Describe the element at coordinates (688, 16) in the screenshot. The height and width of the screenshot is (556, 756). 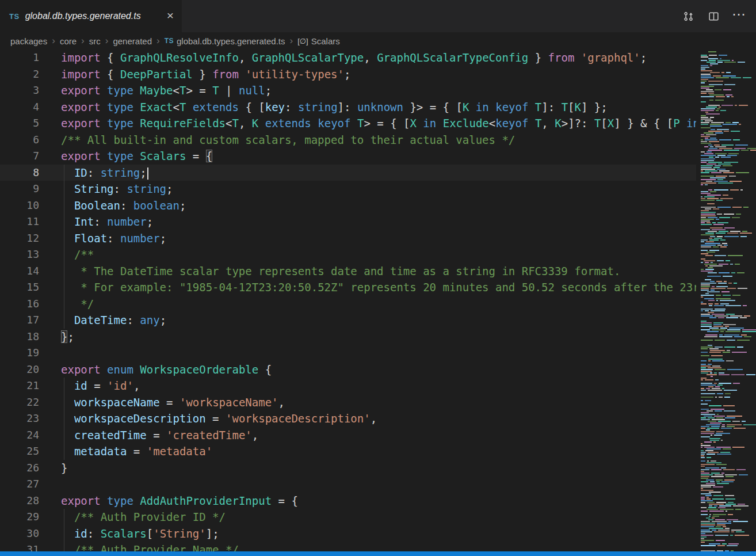
I see `open-changes-button` at that location.